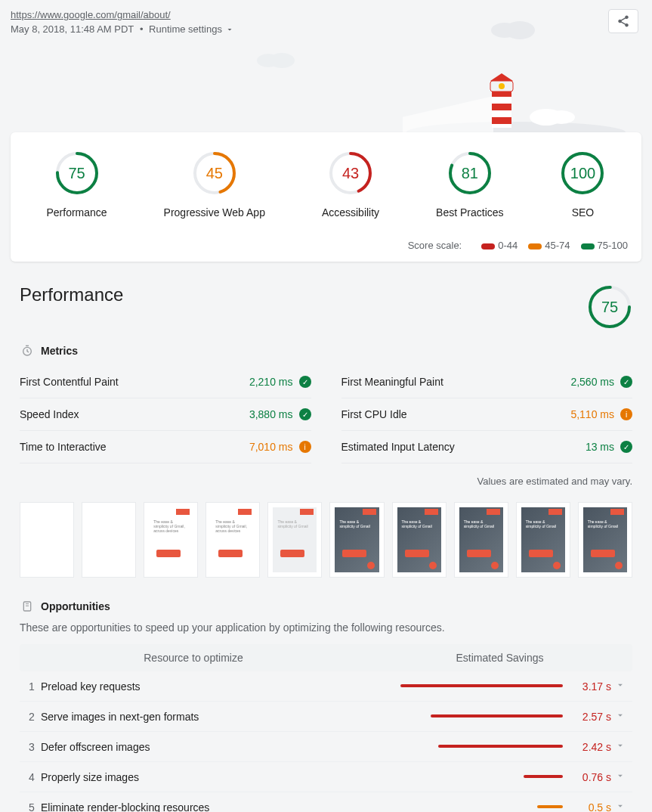 This screenshot has height=812, width=652. What do you see at coordinates (326, 606) in the screenshot?
I see `opportunities-header: Opportunities` at bounding box center [326, 606].